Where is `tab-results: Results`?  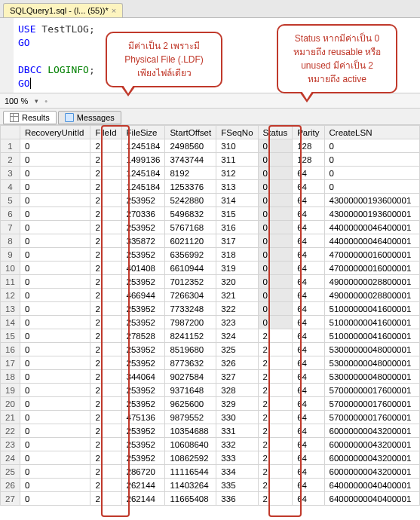
tab-results: Results is located at coordinates (30, 118).